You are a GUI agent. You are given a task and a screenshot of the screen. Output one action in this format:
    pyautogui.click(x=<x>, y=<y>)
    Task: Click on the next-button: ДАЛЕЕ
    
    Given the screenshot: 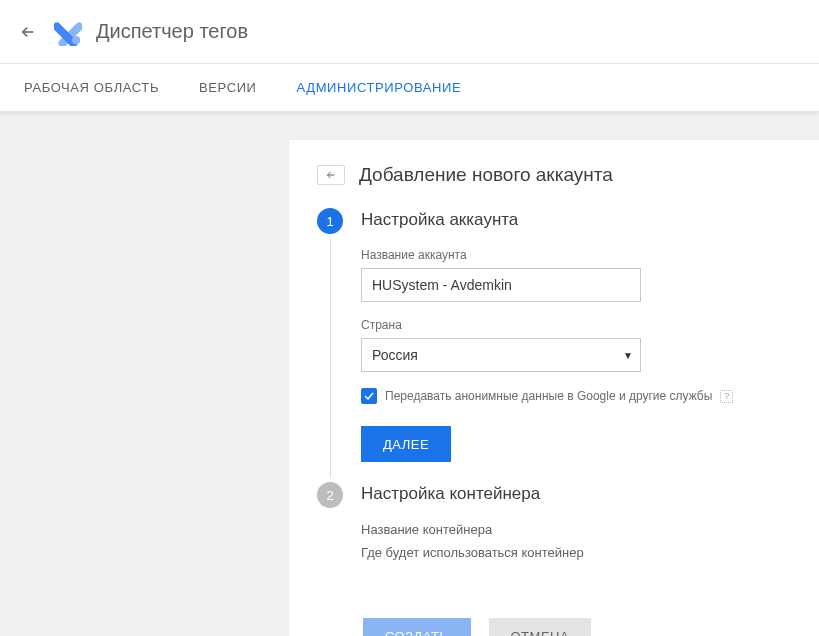 What is the action you would take?
    pyautogui.click(x=406, y=444)
    